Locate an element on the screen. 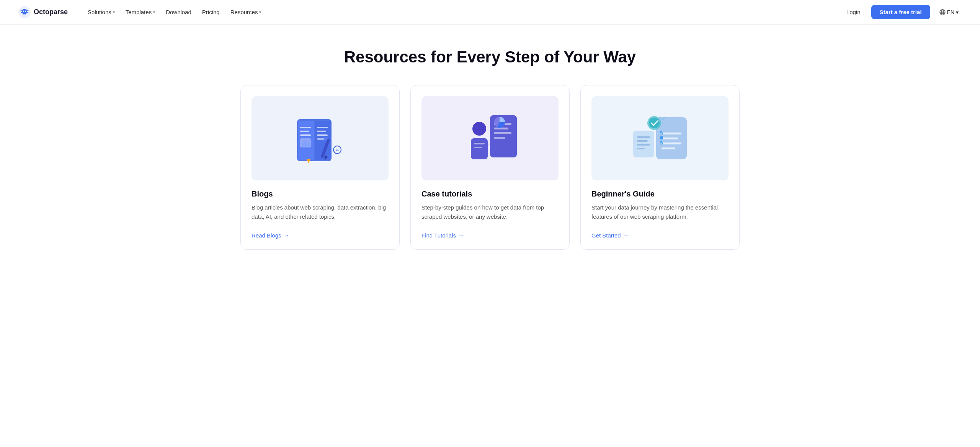 This screenshot has height=447, width=980. nav-links: Solutions ▾ Templates ▾ Download Pricing… is located at coordinates (175, 12).